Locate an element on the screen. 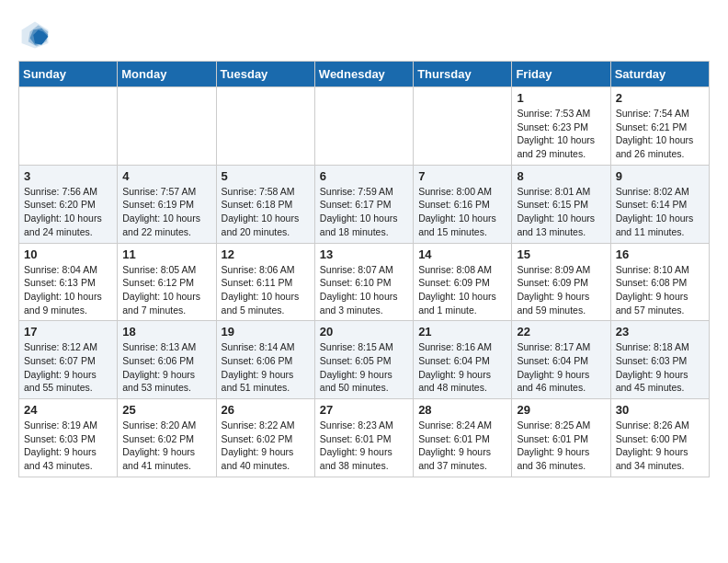 The height and width of the screenshot is (563, 728). day-number: 13 is located at coordinates (364, 254).